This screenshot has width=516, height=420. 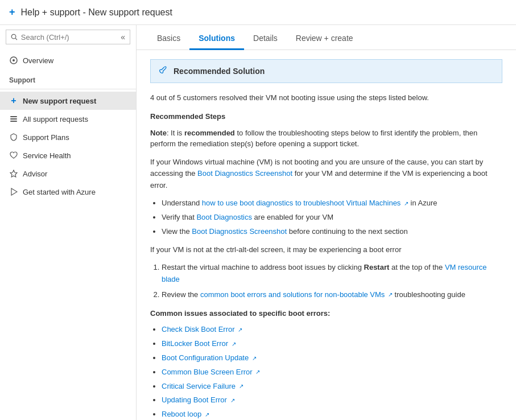 What do you see at coordinates (195, 400) in the screenshot?
I see `updating-boot-link: Updating Boot Error` at bounding box center [195, 400].